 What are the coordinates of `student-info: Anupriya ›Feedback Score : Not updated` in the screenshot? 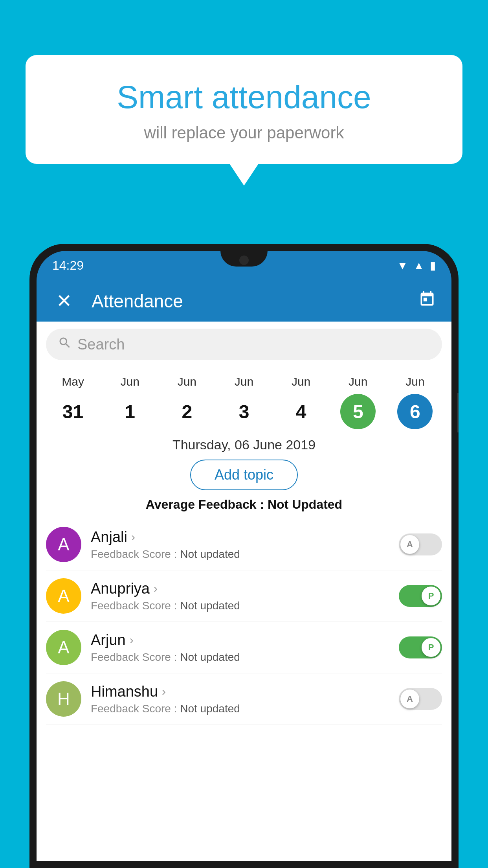 It's located at (240, 596).